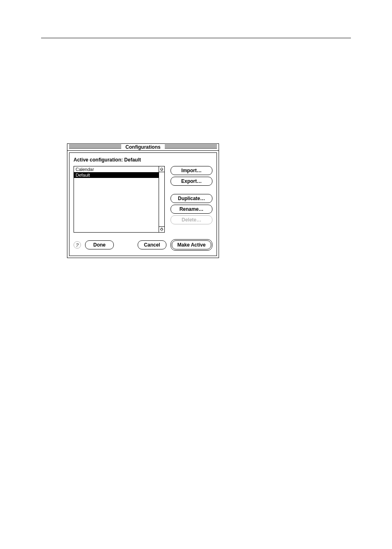 The width and height of the screenshot is (392, 549). Describe the element at coordinates (191, 147) in the screenshot. I see `titlebar-stripes-right` at that location.